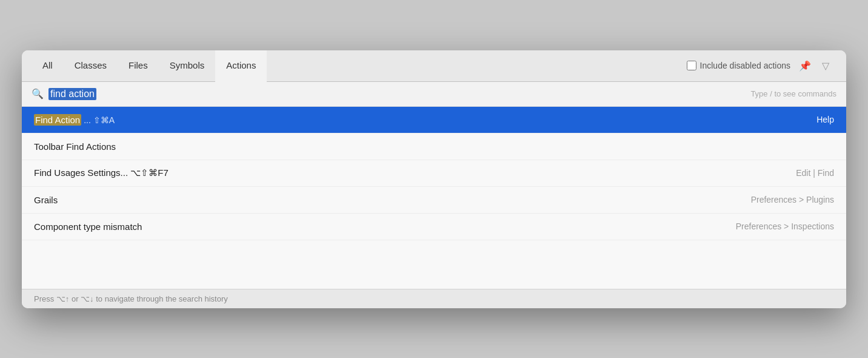  I want to click on result-left-toolbar: Toolbar Find Actions, so click(75, 147).